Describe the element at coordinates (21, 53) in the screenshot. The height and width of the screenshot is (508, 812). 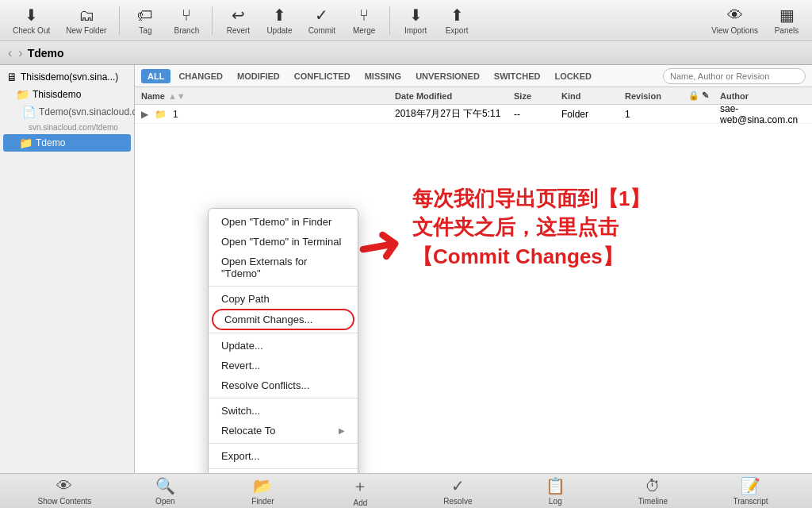
I see `nav-forward: ›` at that location.